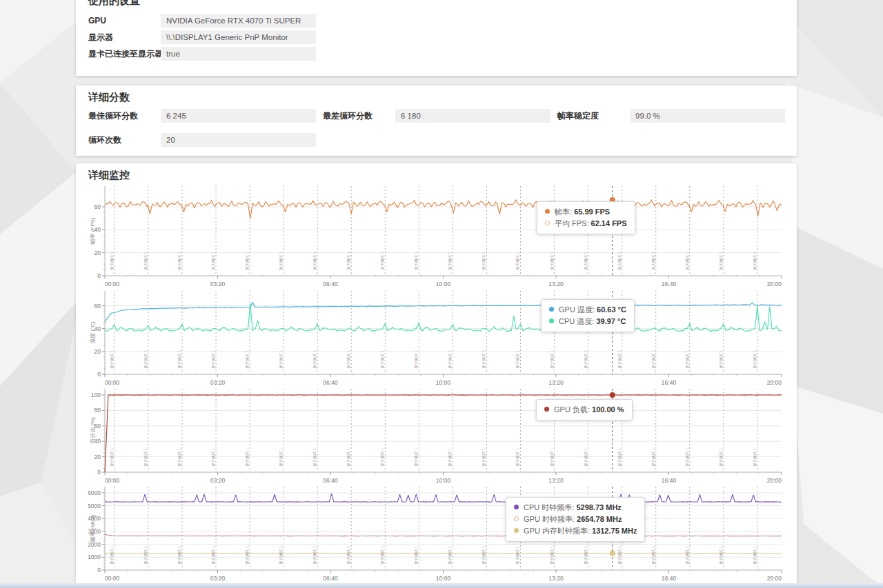  What do you see at coordinates (436, 239) in the screenshot?
I see `fps-chart: 020406000:0003:2006:4010:0013:2016:4020:…` at bounding box center [436, 239].